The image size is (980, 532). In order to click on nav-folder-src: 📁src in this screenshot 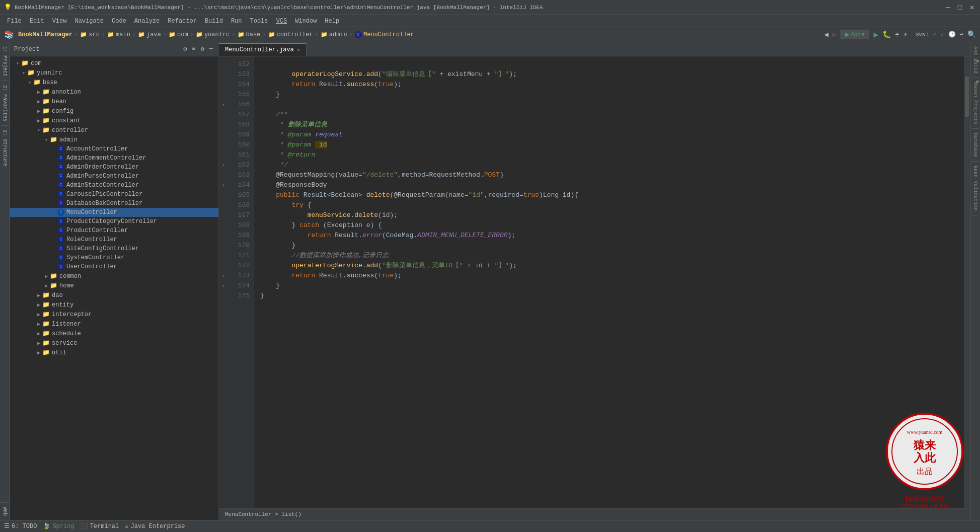, I will do `click(90, 35)`.